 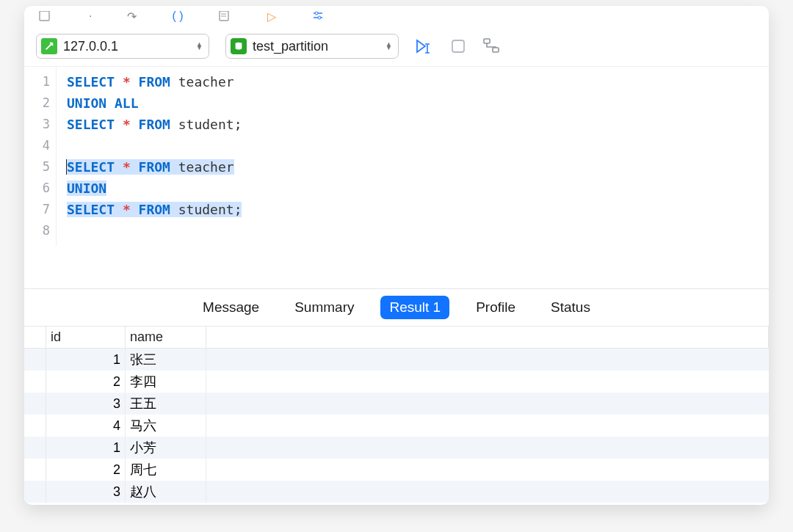 What do you see at coordinates (272, 16) in the screenshot?
I see `flag-icon: ▷` at bounding box center [272, 16].